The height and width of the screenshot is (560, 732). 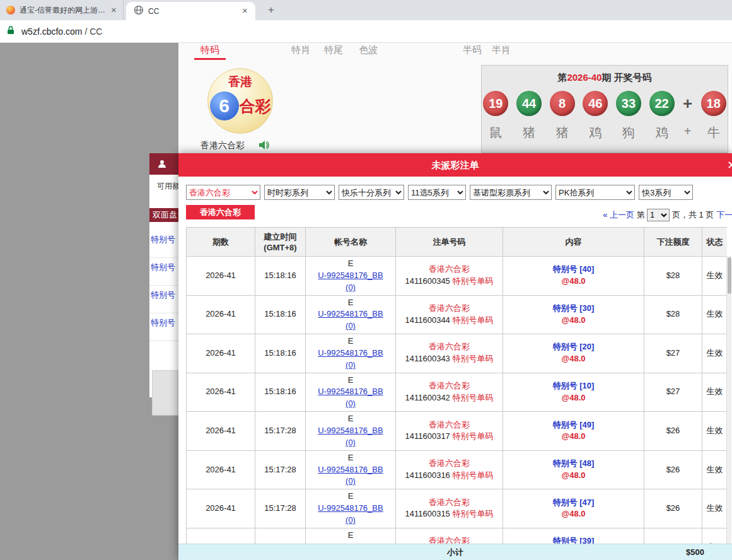 What do you see at coordinates (574, 315) in the screenshot?
I see `content-cell: 特别号 [30] @48.0` at bounding box center [574, 315].